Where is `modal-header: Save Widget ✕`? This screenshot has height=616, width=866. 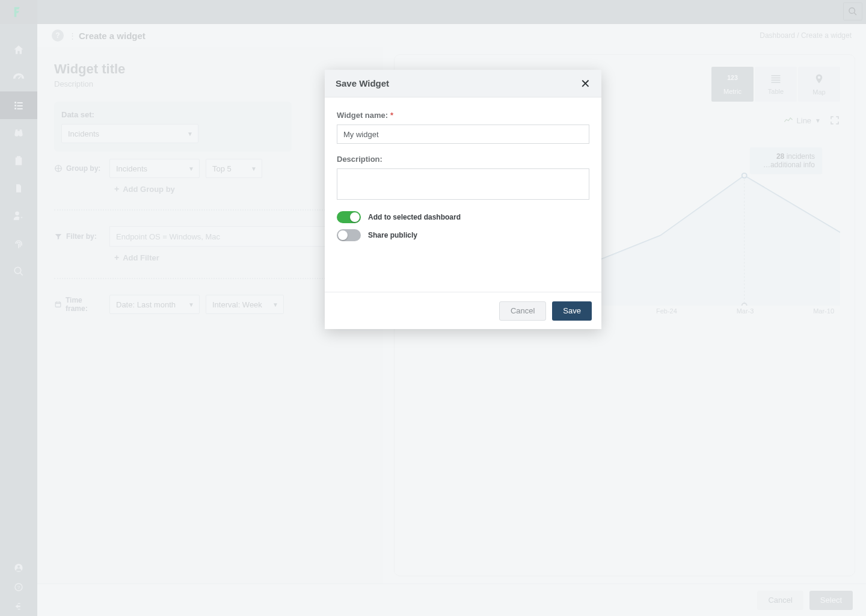
modal-header: Save Widget ✕ is located at coordinates (463, 84).